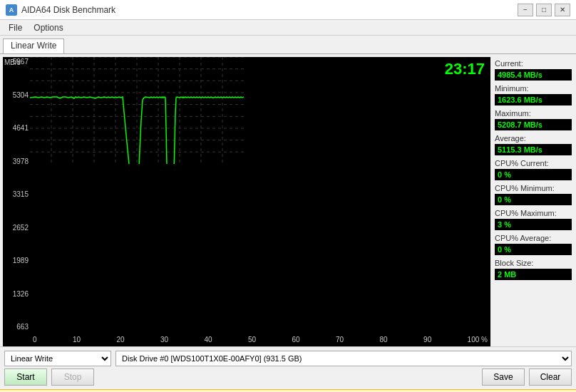 Image resolution: width=576 pixels, height=392 pixels. Describe the element at coordinates (339, 339) in the screenshot. I see `x-label-7: 70` at that location.